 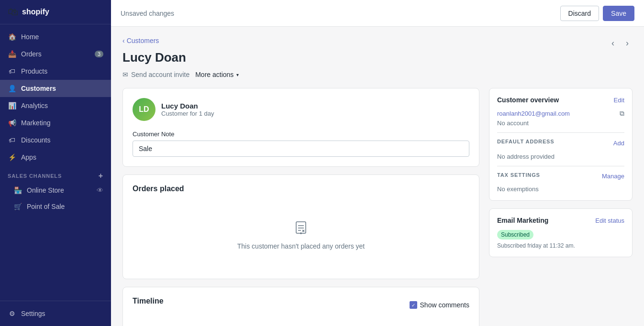 What do you see at coordinates (45, 190) in the screenshot?
I see `sidebar-item-online-store-label: Online Store` at bounding box center [45, 190].